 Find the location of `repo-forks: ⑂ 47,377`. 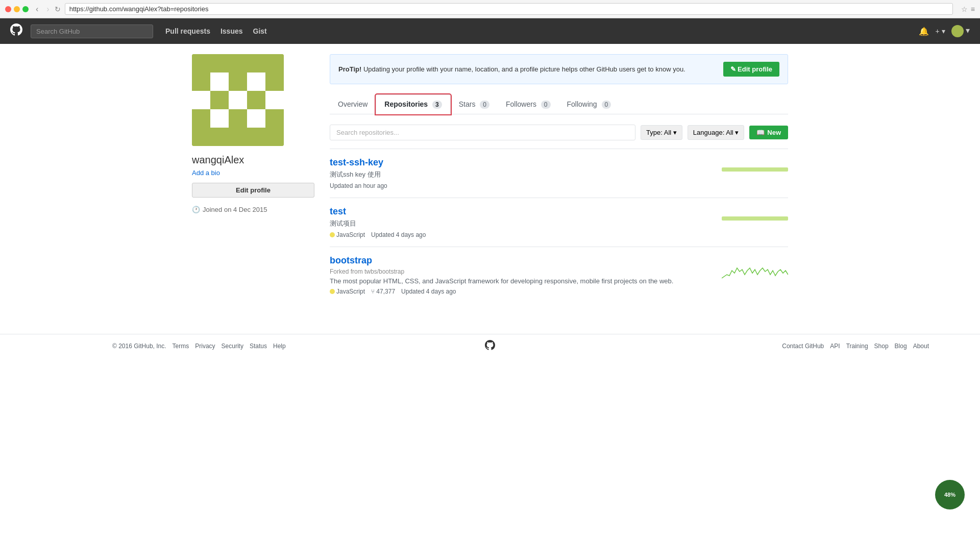

repo-forks: ⑂ 47,377 is located at coordinates (383, 291).